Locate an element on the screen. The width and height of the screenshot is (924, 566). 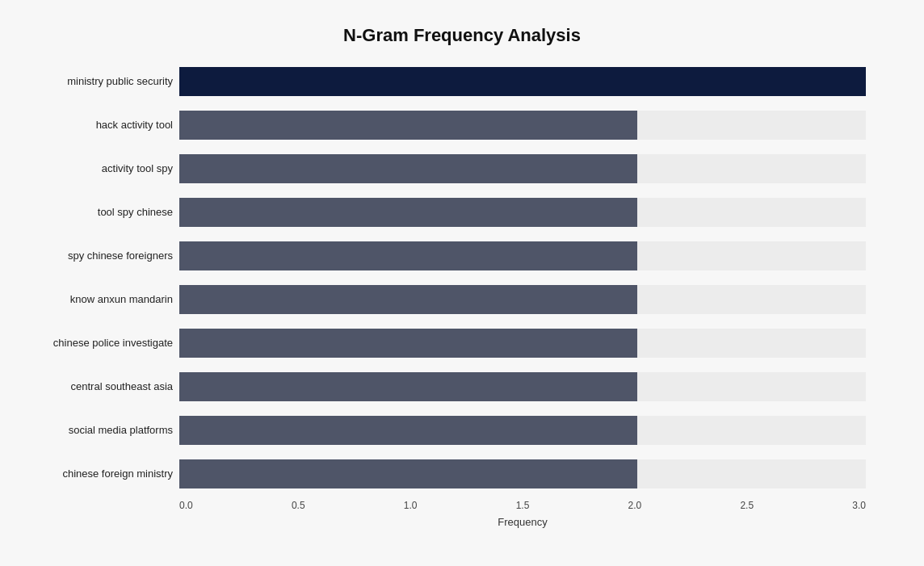
bar-row: spy chinese foreigners is located at coordinates (523, 256).